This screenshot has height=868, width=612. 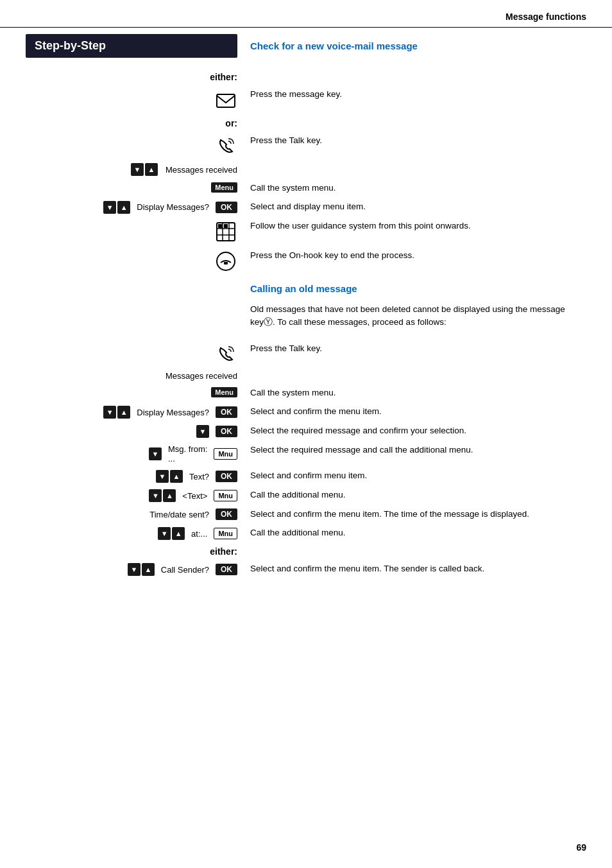 I want to click on down-ok-row: ▼ OK Select the required message and con…, so click(x=306, y=431).